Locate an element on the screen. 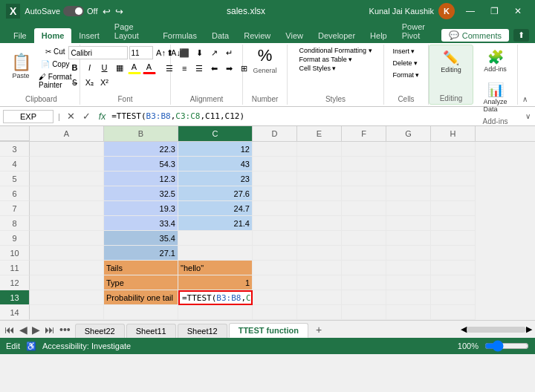  cell-A5 is located at coordinates (67, 179).